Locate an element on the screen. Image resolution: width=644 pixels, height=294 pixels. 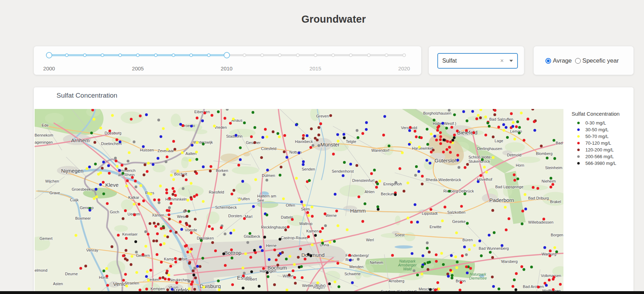
svg-text: Büren is located at coordinates (468, 240).